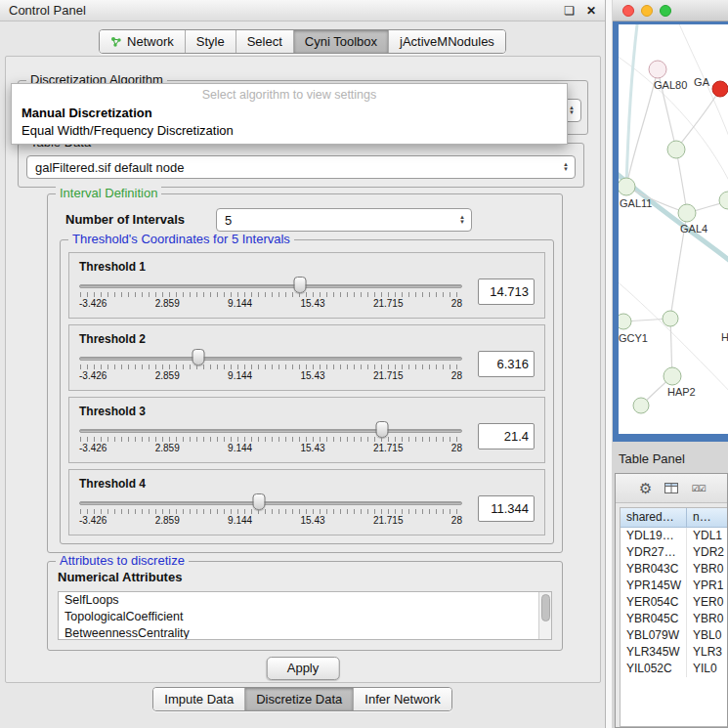  Describe the element at coordinates (298, 168) in the screenshot. I see `table-data-value: galFiltered.sif default node` at that location.